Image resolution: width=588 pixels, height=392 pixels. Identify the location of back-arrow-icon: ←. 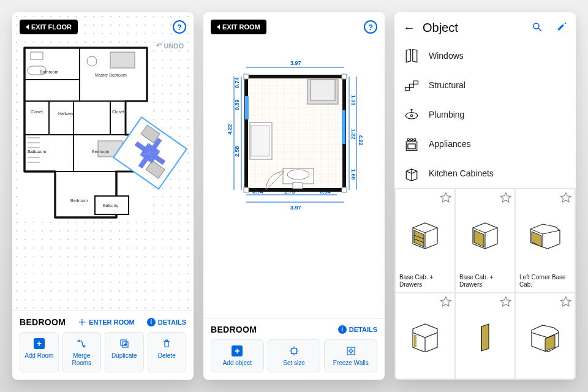
(409, 28).